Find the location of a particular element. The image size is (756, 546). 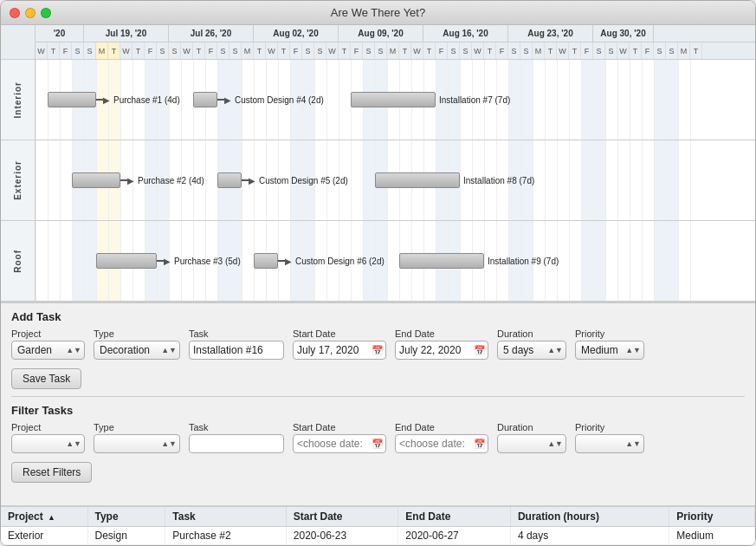

type-select: Decoration Design Purchase Installation is located at coordinates (137, 350).